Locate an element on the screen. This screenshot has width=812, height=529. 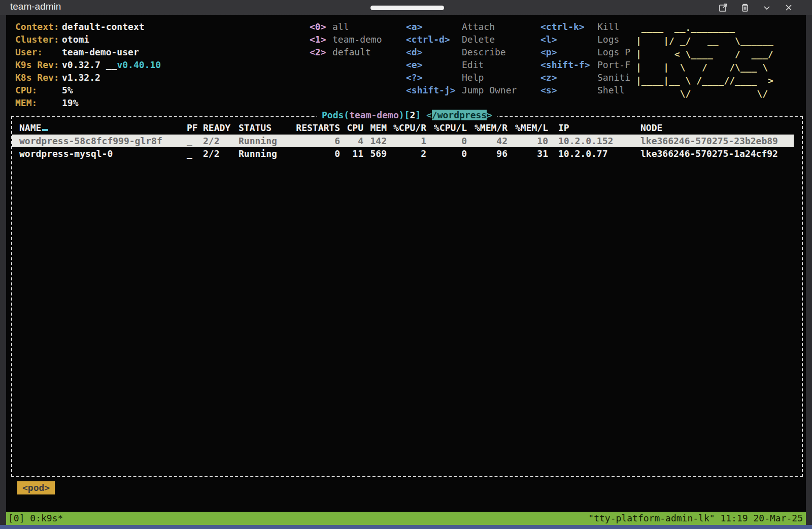
filter-close-bracket: > is located at coordinates (489, 115).